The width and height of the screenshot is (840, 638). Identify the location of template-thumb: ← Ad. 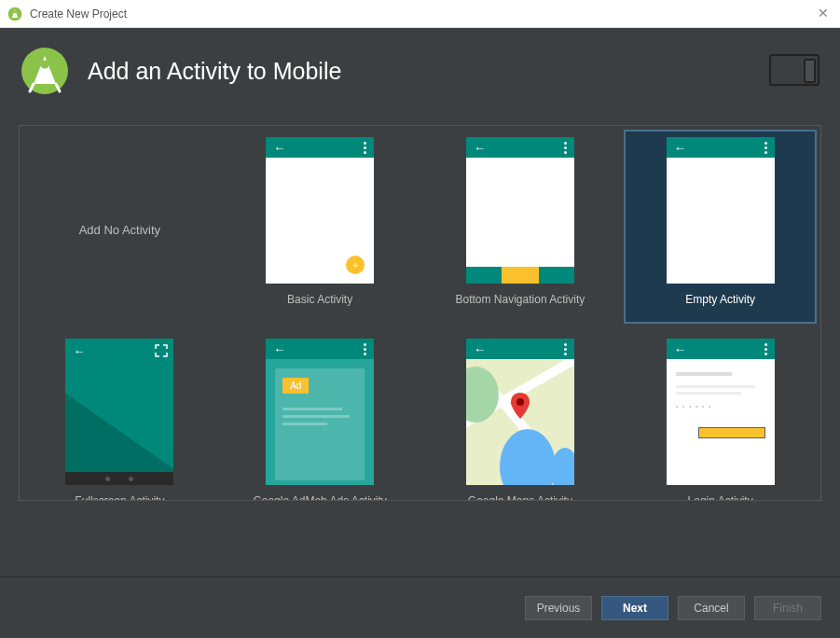
(320, 412).